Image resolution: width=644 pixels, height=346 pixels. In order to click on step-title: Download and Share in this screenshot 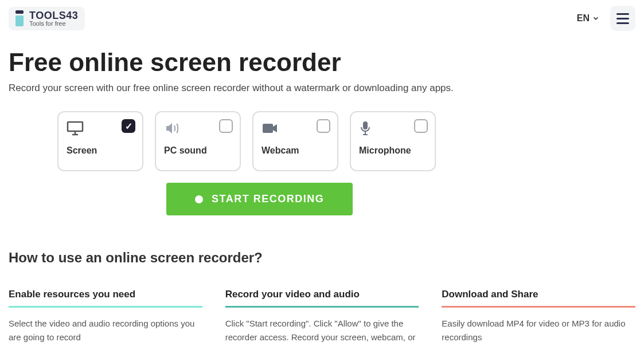, I will do `click(538, 298)`.